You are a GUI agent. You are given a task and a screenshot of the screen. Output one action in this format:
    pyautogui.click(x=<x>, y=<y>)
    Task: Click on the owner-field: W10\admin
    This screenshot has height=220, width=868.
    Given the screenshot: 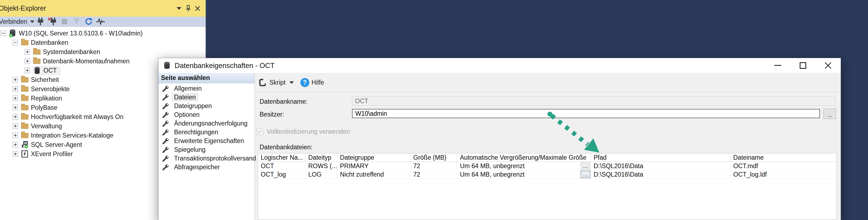 What is the action you would take?
    pyautogui.click(x=586, y=114)
    